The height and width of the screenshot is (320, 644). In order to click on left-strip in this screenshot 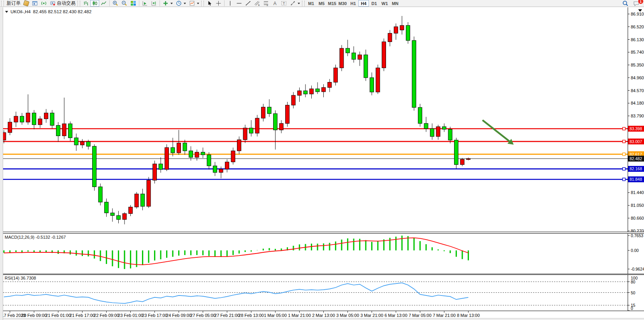, I will do `click(2, 164)`.